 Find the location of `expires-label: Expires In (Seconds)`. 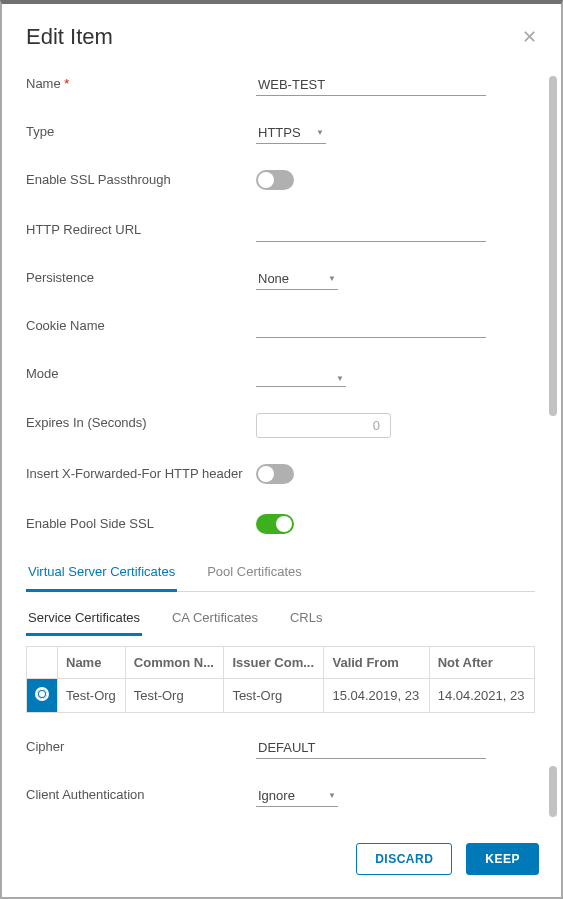

expires-label: Expires In (Seconds) is located at coordinates (141, 422).